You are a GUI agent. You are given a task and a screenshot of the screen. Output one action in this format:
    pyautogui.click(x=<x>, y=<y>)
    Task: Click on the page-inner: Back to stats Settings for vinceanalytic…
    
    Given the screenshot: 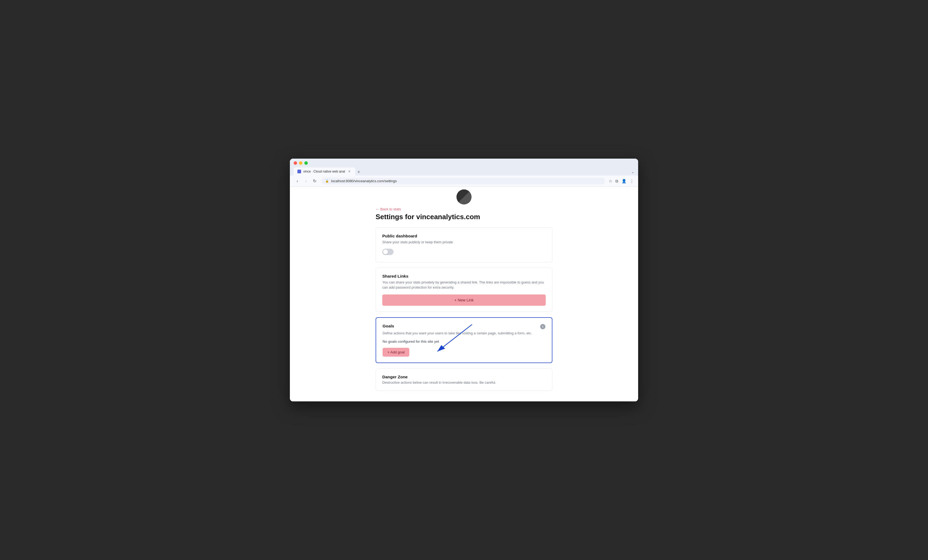 What is the action you would take?
    pyautogui.click(x=464, y=288)
    